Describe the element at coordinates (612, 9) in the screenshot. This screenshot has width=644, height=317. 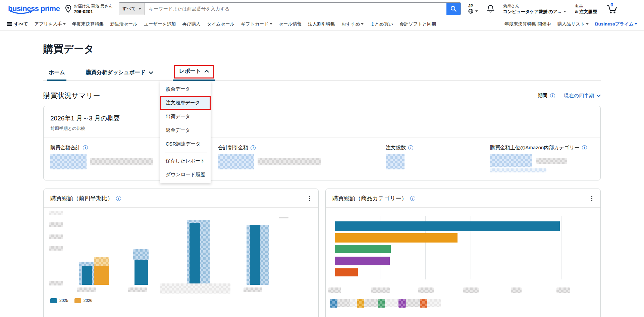
I see `cart-button: 0` at that location.